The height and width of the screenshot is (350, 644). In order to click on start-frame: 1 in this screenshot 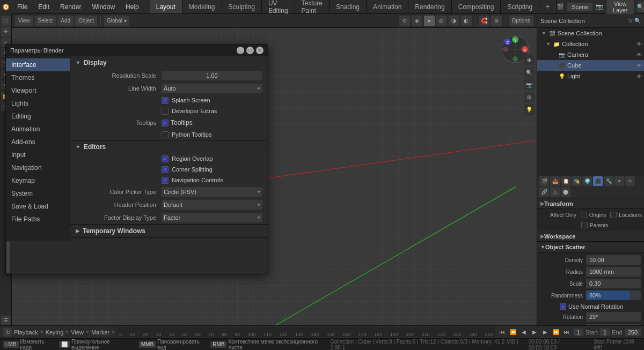, I will do `click(605, 332)`.